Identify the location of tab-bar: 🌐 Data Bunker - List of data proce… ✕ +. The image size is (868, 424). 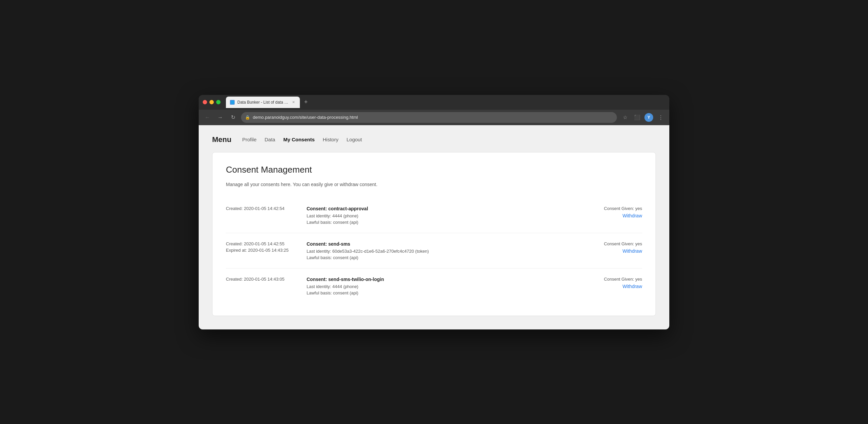
(445, 102).